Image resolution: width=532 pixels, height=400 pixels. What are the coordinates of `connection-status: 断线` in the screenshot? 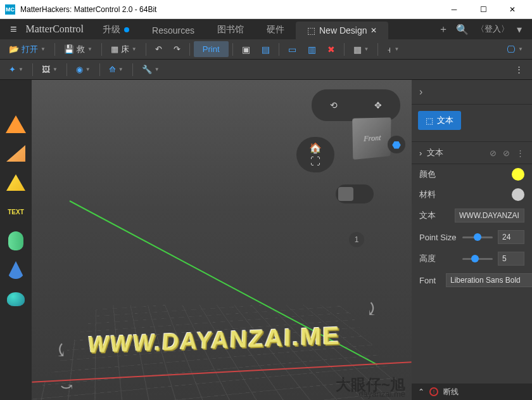 It's located at (451, 392).